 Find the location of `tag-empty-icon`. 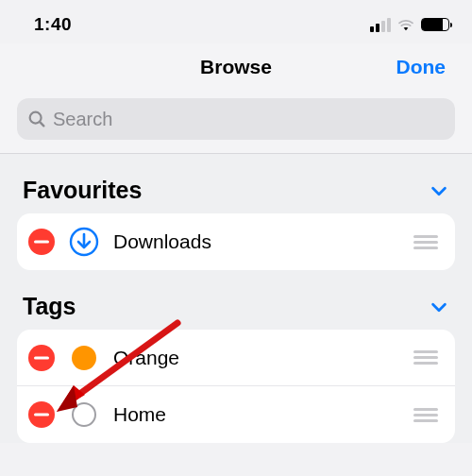

tag-empty-icon is located at coordinates (84, 415).